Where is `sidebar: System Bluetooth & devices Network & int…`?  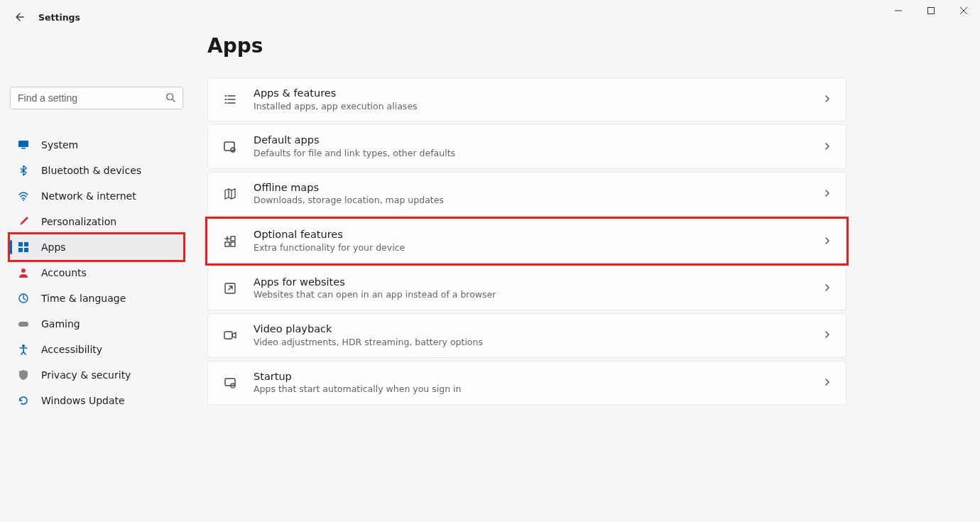
sidebar: System Bluetooth & devices Network & int… is located at coordinates (97, 250).